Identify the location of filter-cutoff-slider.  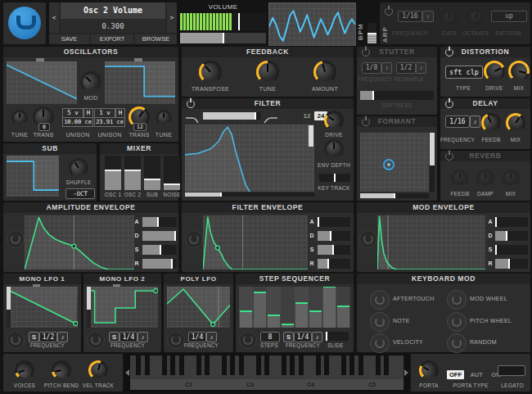
(250, 195).